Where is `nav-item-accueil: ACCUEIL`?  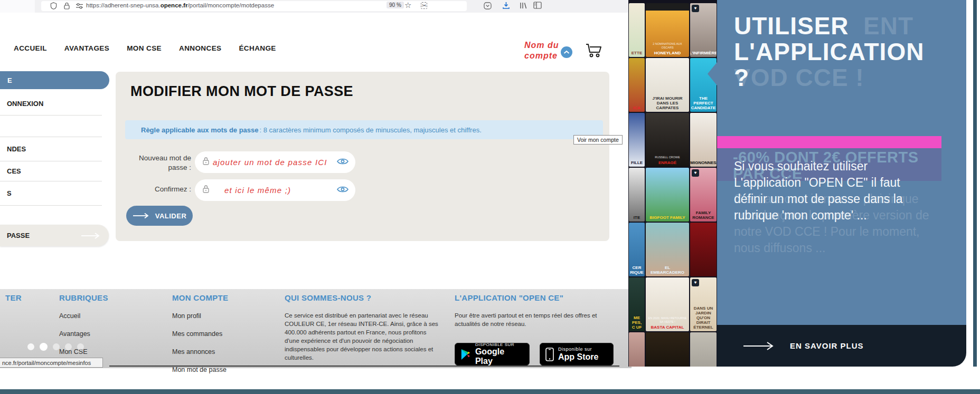
nav-item-accueil: ACCUEIL is located at coordinates (31, 49).